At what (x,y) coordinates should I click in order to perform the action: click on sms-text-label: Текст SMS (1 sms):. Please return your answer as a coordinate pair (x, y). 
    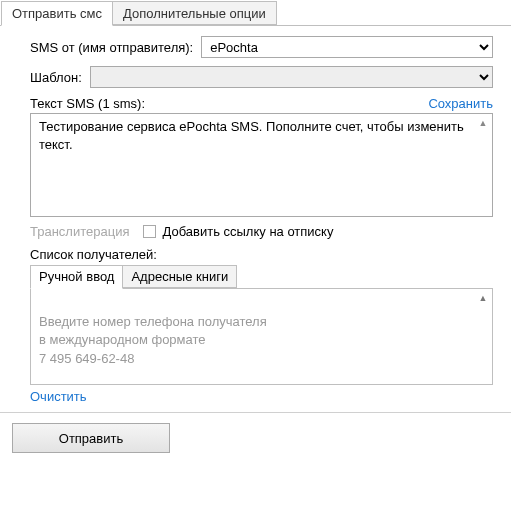
    Looking at the image, I should click on (88, 104).